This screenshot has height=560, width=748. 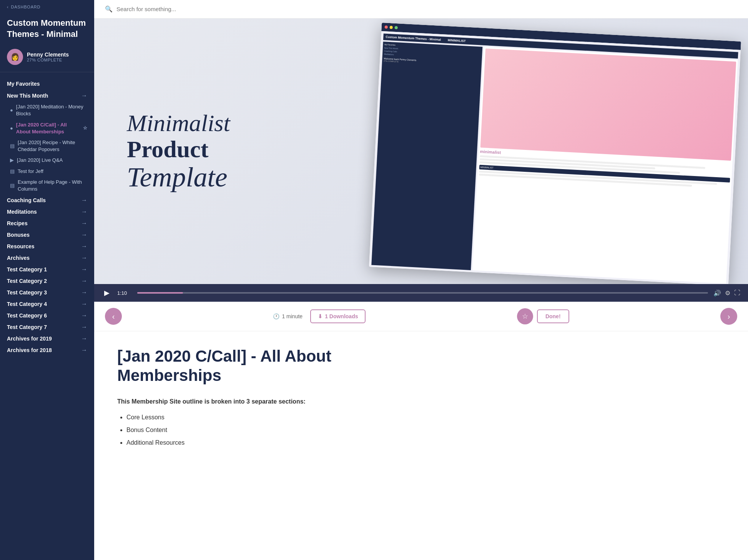 I want to click on course-title: Custom Momentum Themes - Minimal, so click(x=47, y=29).